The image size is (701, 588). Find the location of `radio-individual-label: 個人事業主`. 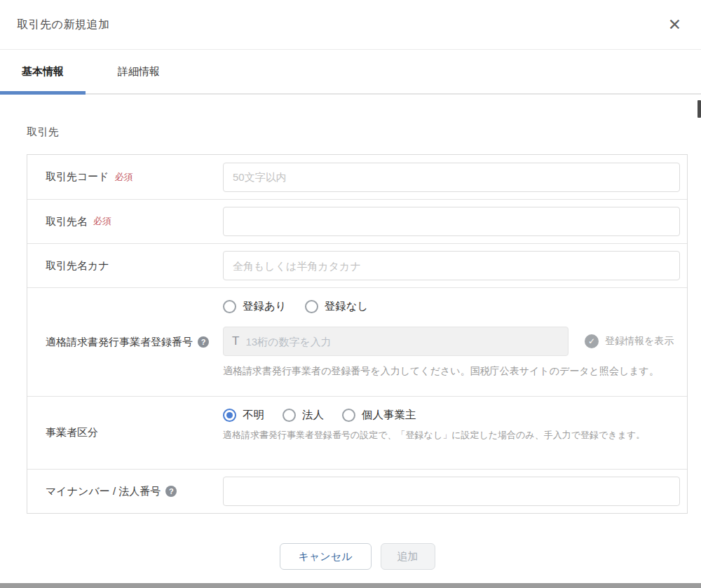

radio-individual-label: 個人事業主 is located at coordinates (389, 415).